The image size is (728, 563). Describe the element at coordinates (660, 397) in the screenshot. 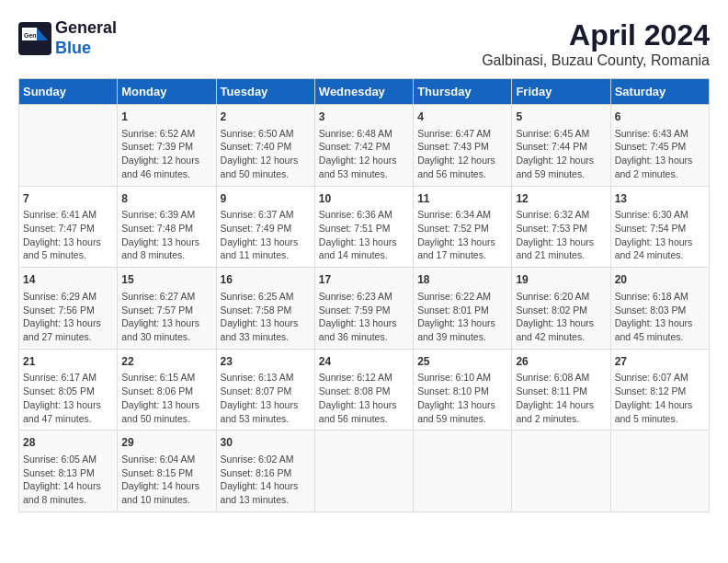

I see `cell-content: Sunrise: 6:07 AM Sunset: 8:12 PM Dayligh…` at that location.